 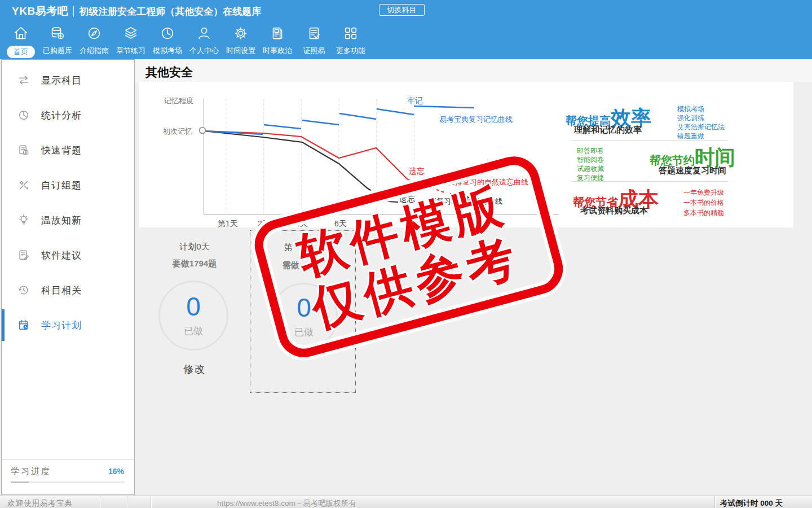 I want to click on home-icon, so click(x=21, y=33).